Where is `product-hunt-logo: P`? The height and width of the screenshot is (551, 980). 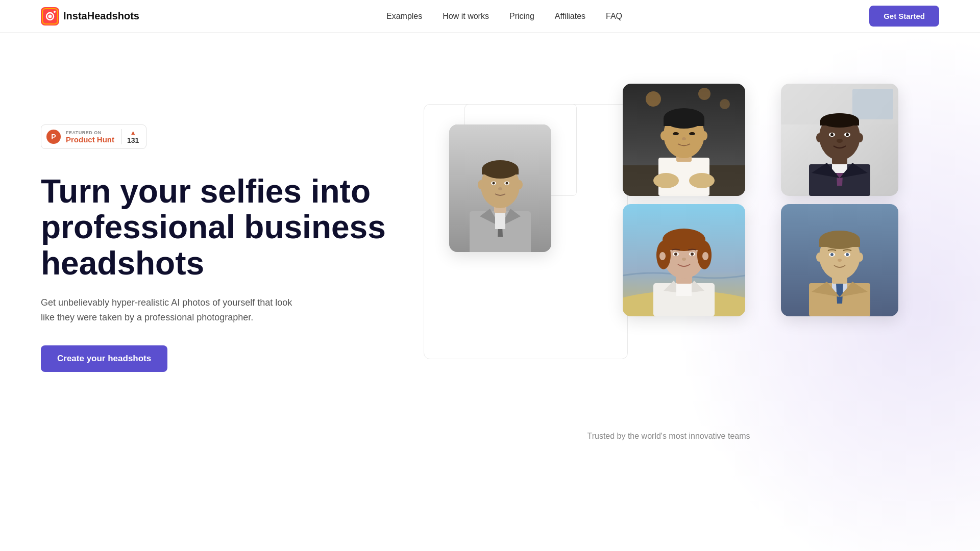 product-hunt-logo: P is located at coordinates (54, 137).